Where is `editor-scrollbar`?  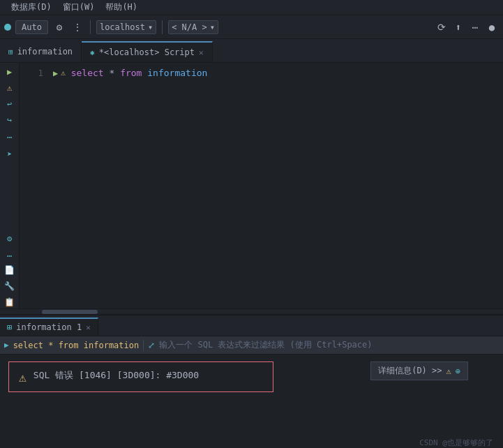 editor-scrollbar is located at coordinates (251, 311).